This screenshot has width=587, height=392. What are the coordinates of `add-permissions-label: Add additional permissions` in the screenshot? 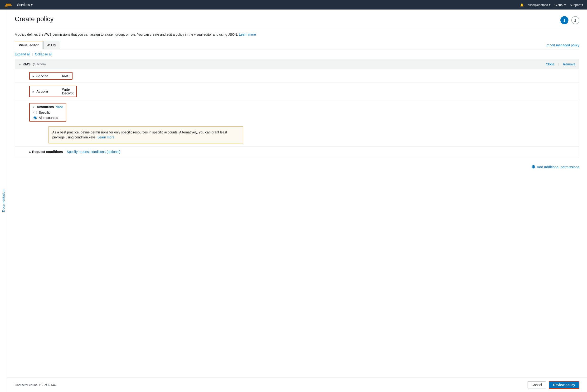 It's located at (558, 167).